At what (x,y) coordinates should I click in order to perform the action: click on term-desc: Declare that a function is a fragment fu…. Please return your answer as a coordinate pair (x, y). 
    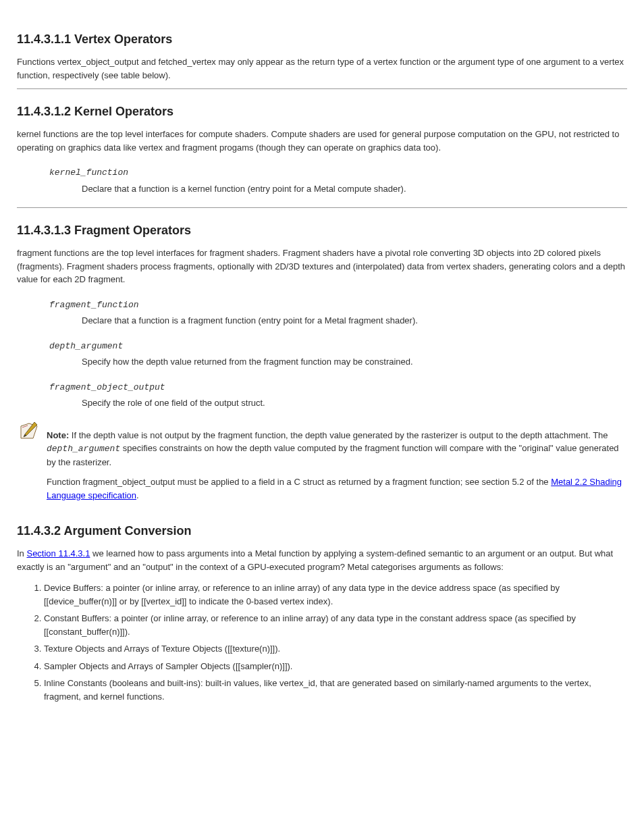
    Looking at the image, I should click on (354, 321).